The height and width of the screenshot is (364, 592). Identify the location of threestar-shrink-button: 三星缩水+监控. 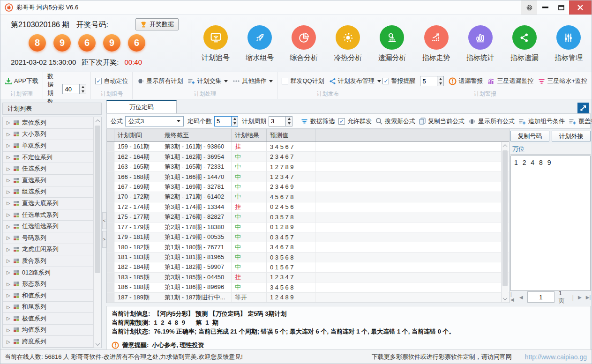
(562, 81).